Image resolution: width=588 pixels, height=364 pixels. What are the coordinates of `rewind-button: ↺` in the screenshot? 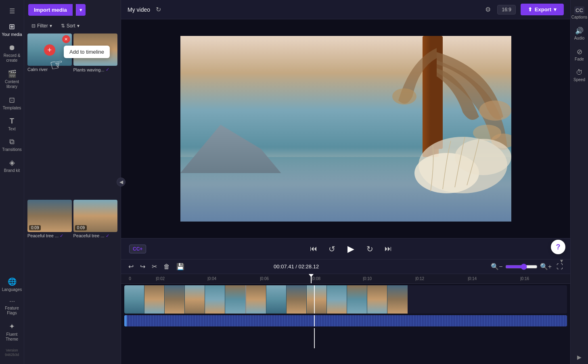 It's located at (332, 249).